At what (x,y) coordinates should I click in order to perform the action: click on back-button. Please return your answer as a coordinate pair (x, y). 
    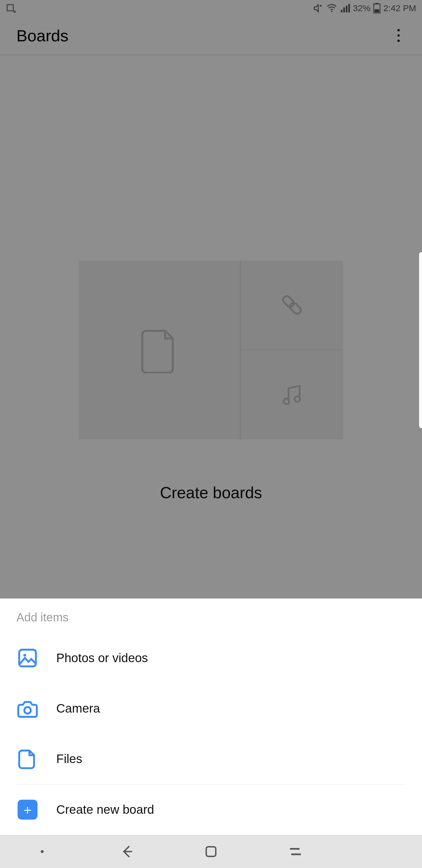
    Looking at the image, I should click on (127, 851).